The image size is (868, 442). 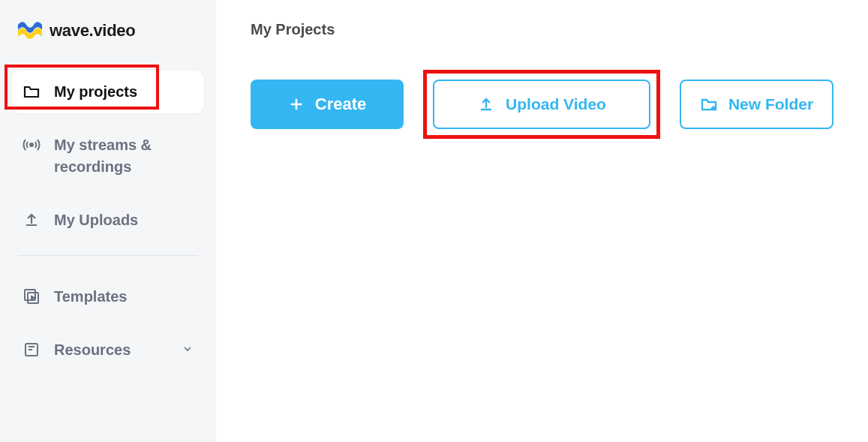 I want to click on new-folder-icon, so click(x=709, y=104).